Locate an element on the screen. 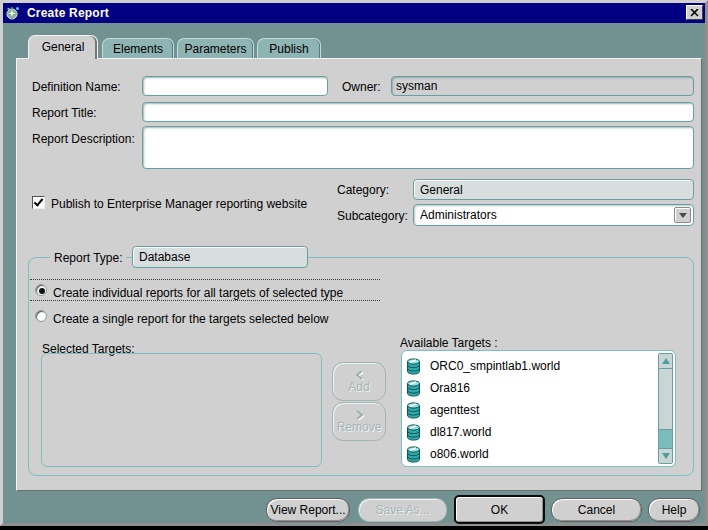 This screenshot has height=530, width=708. scrollbar-down-button is located at coordinates (666, 456).